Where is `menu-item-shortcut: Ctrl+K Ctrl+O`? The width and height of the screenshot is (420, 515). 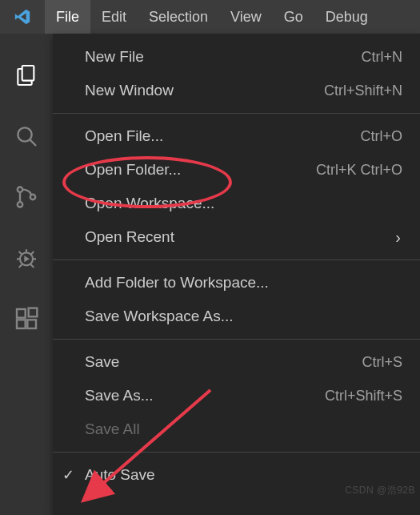
menu-item-shortcut: Ctrl+K Ctrl+O is located at coordinates (359, 170).